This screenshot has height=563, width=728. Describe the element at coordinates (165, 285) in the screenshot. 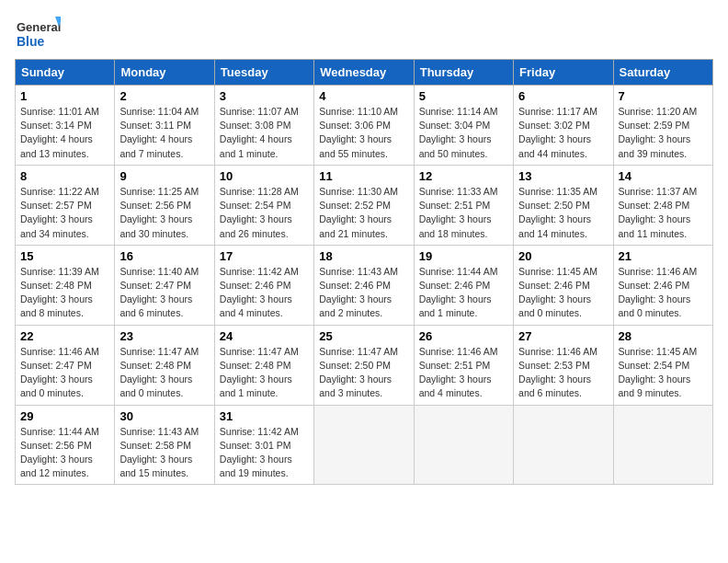

I see `calendar-cell: 16 Sunrise: 11:40 AMSunset: 2:47 PMDayli…` at that location.